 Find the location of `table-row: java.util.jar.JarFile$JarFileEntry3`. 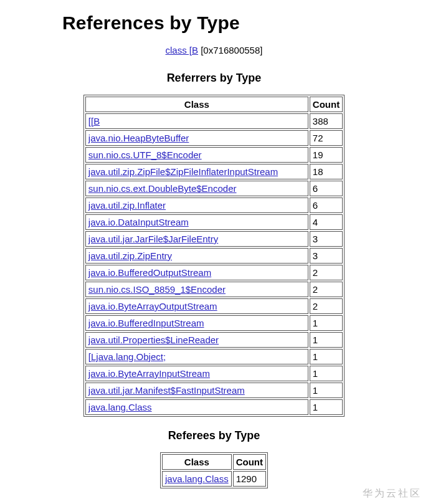

table-row: java.util.jar.JarFile$JarFileEntry3 is located at coordinates (214, 239).